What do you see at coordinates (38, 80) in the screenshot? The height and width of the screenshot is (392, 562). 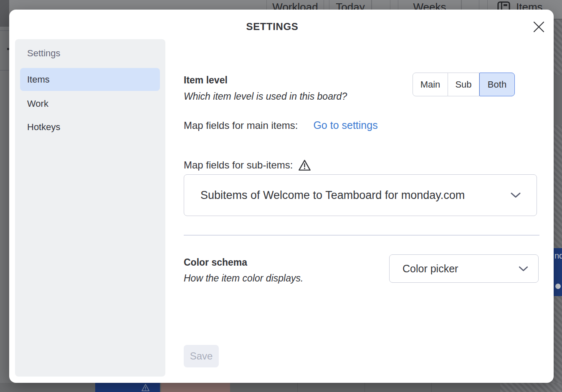 I see `sidebar-item-label: Items` at bounding box center [38, 80].